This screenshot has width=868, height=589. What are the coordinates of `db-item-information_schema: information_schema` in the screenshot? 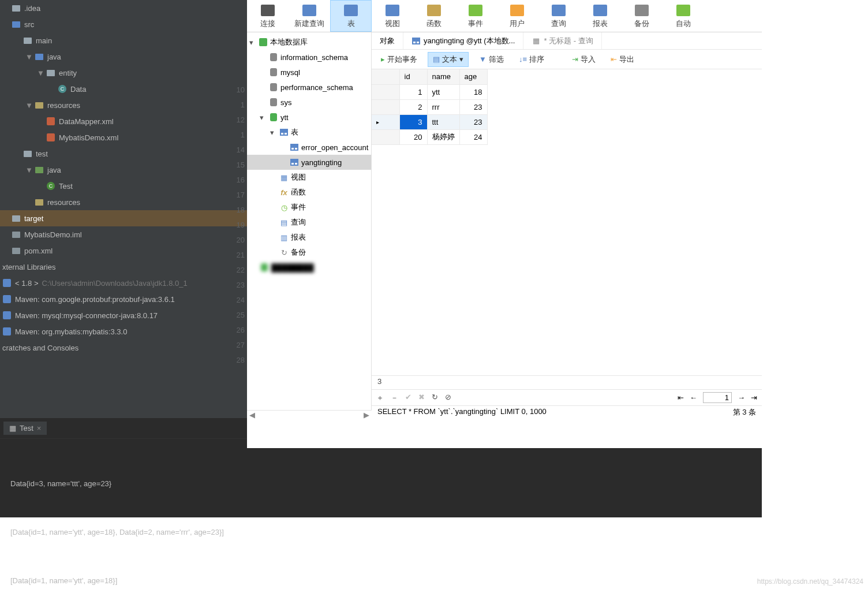 It's located at (309, 57).